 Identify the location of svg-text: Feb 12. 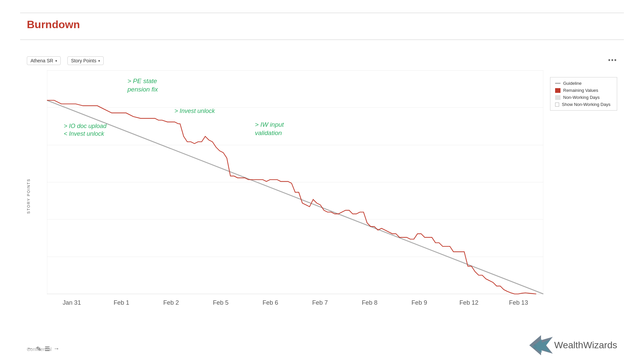
(469, 302).